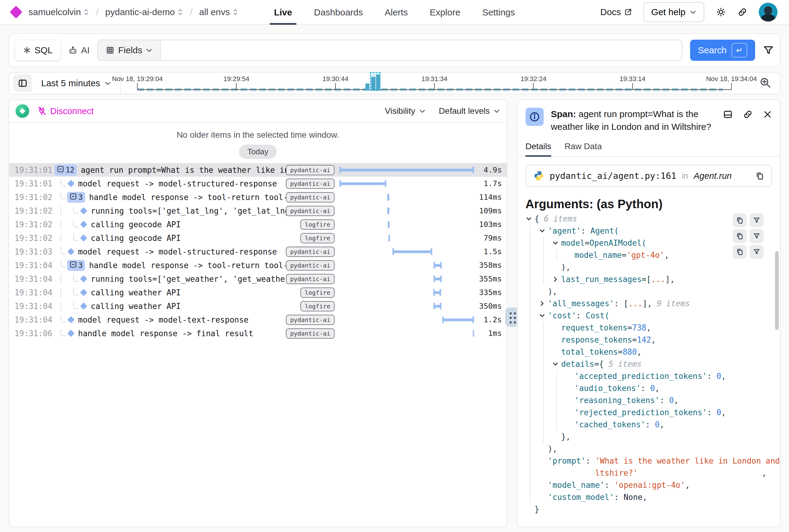  What do you see at coordinates (130, 50) in the screenshot?
I see `fields-label: Fields` at bounding box center [130, 50].